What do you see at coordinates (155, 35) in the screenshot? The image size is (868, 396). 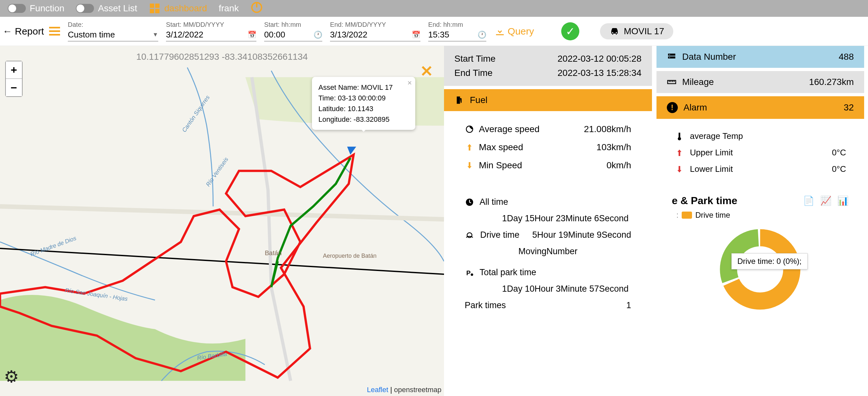 I see `chevron-down-icon: ▼` at bounding box center [155, 35].